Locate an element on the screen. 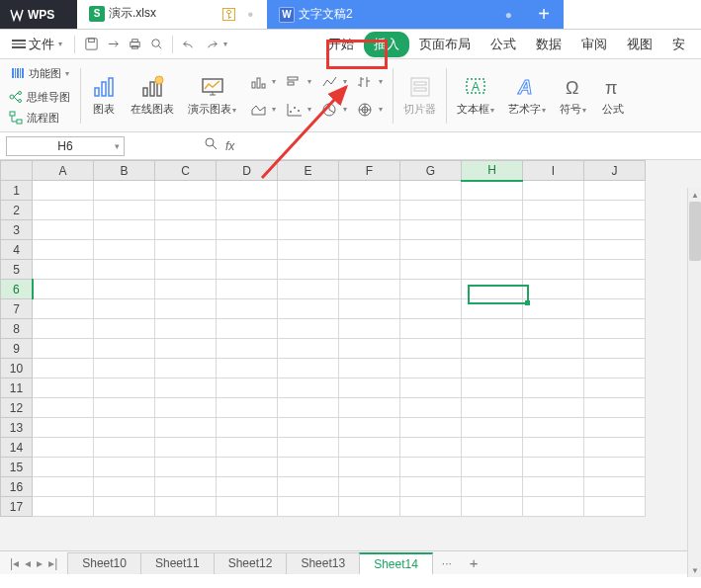 The image size is (701, 588). row-header: 8 is located at coordinates (17, 329).